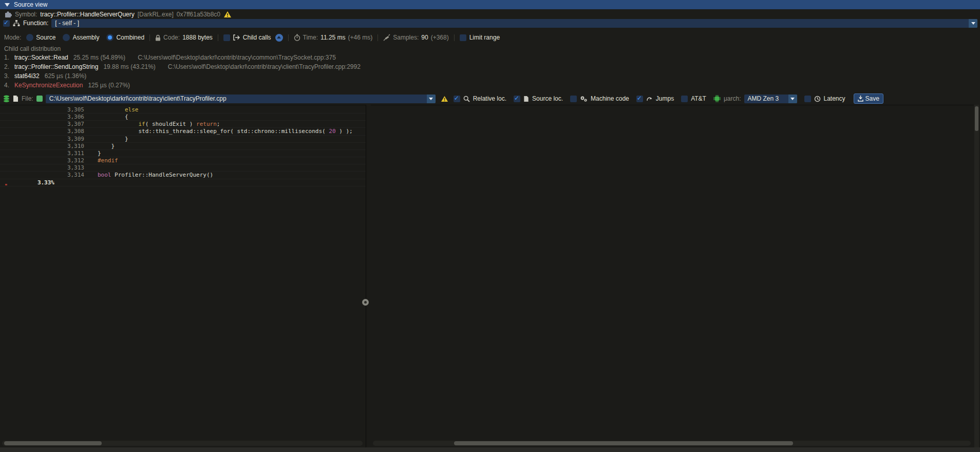 The image size is (980, 452). I want to click on source-hscrollbar-thumb, so click(53, 443).